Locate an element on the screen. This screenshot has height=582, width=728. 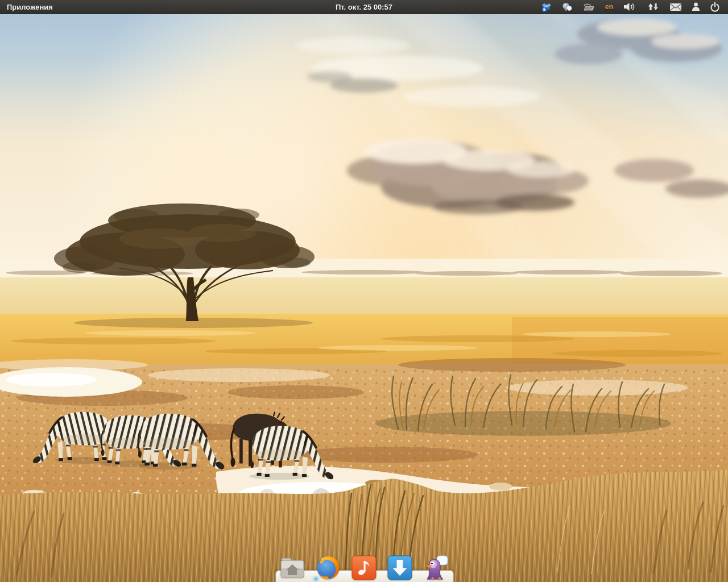
home-folder-icon is located at coordinates (292, 568).